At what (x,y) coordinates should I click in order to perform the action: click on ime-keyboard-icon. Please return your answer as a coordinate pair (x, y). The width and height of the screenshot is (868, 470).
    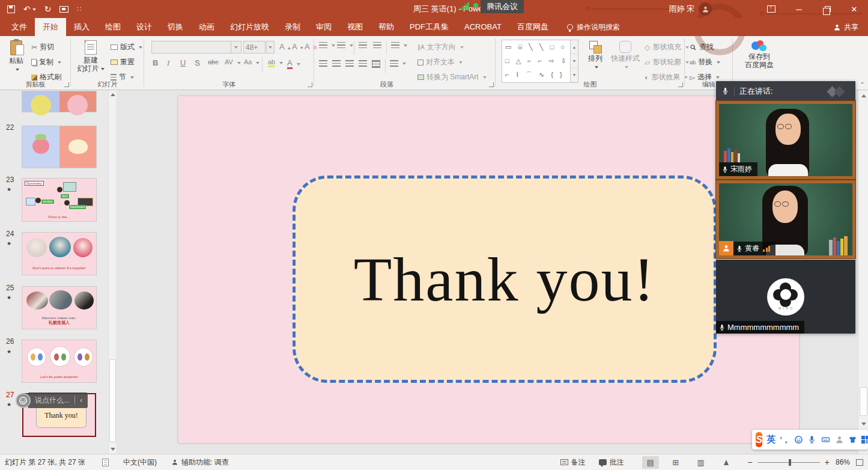
    Looking at the image, I should click on (825, 440).